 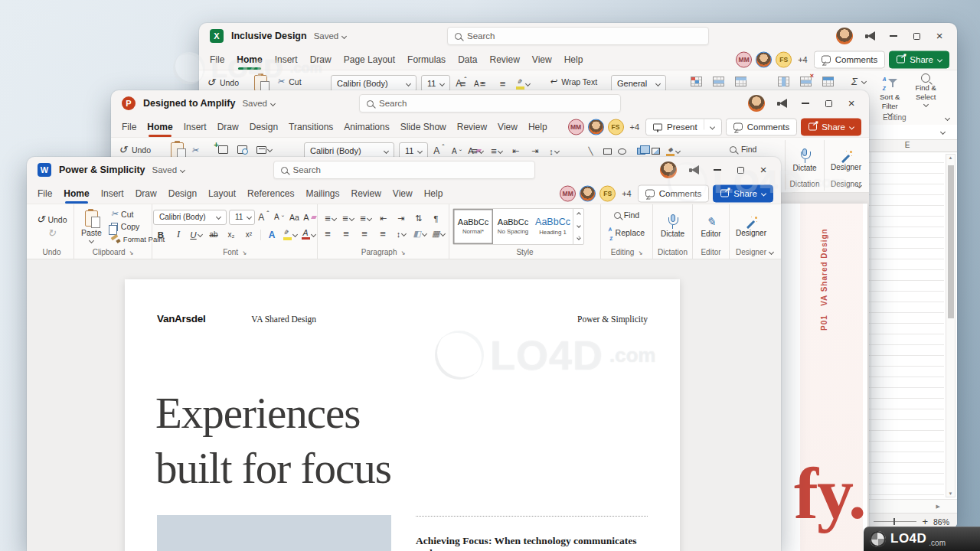 I want to click on decrease-indent-button, so click(x=516, y=152).